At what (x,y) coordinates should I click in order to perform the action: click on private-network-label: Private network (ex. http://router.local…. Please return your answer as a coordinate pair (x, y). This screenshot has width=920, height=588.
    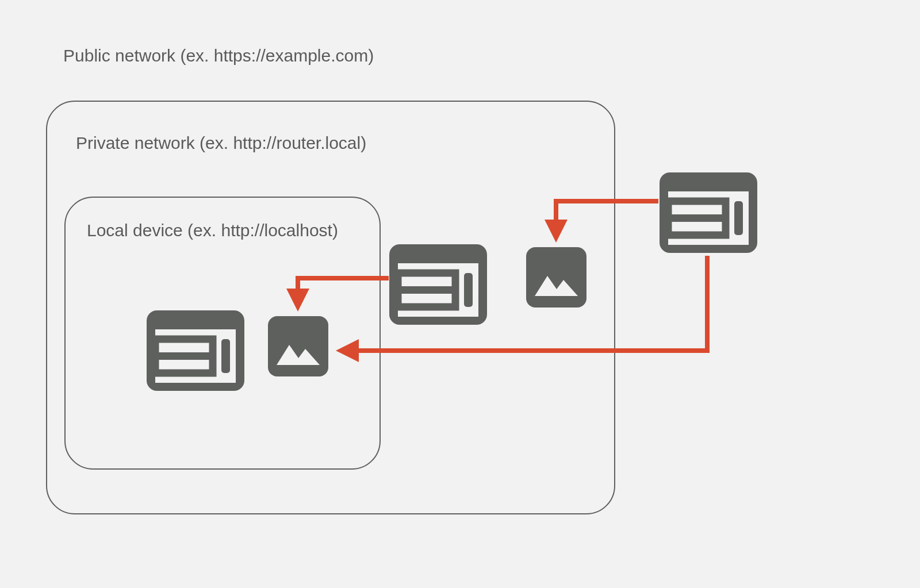
    Looking at the image, I should click on (221, 143).